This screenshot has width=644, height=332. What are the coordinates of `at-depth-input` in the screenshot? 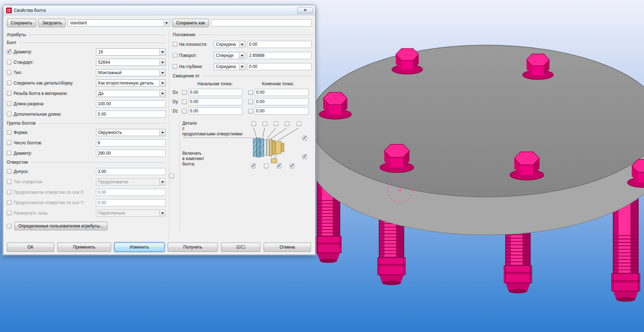 It's located at (279, 67).